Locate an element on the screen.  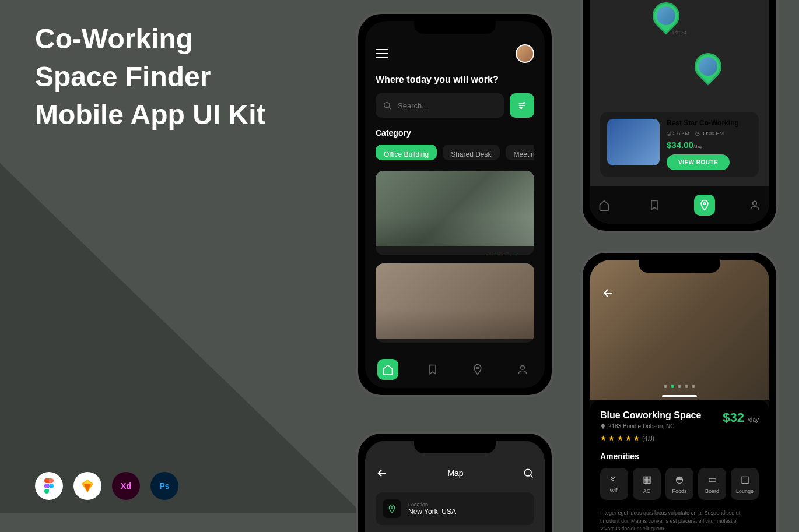
phone-map-location-screen: Map Location New York, USA is located at coordinates (455, 481).